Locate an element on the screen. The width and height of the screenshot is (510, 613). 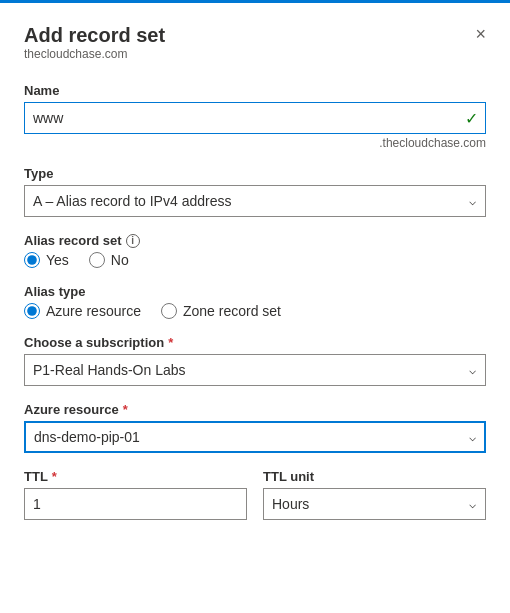
ttl-required-star: * is located at coordinates (54, 476).